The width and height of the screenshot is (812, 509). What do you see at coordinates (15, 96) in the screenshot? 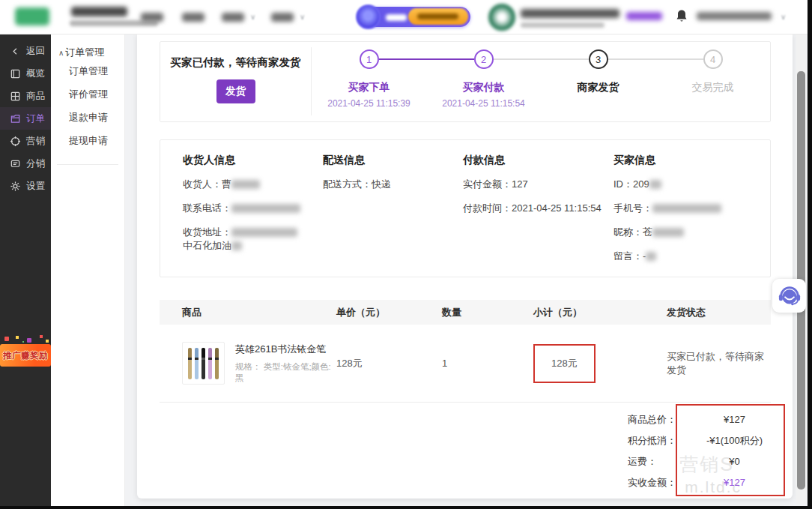
I see `goods-icon` at bounding box center [15, 96].